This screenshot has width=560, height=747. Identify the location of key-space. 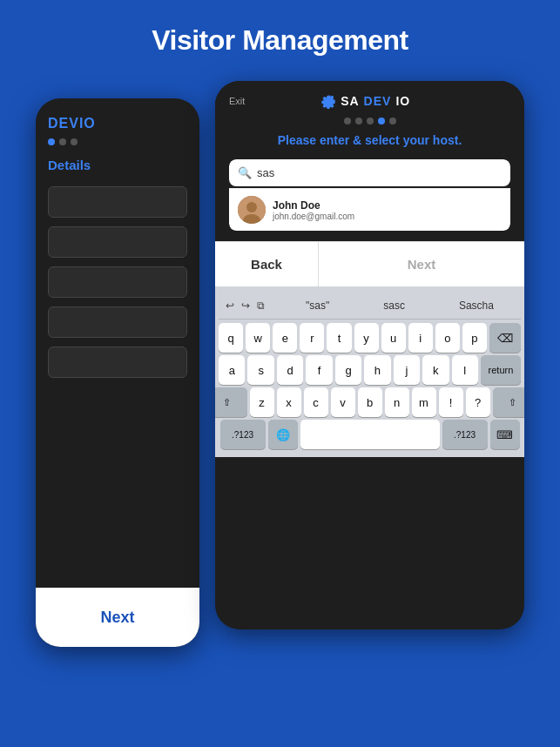
(370, 434).